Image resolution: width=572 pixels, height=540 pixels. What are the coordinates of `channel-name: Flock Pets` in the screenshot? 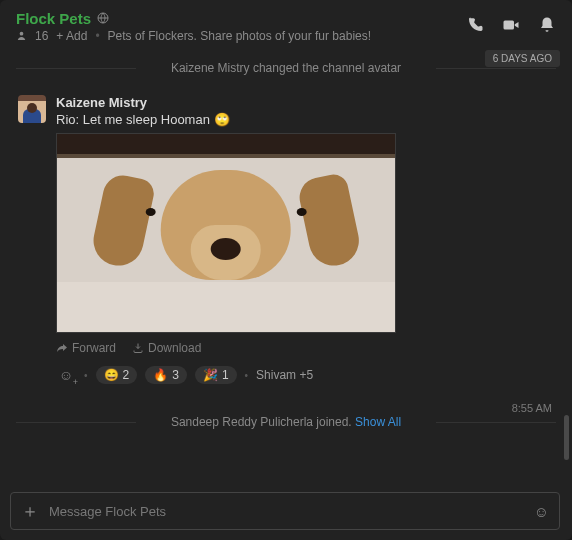 It's located at (54, 18).